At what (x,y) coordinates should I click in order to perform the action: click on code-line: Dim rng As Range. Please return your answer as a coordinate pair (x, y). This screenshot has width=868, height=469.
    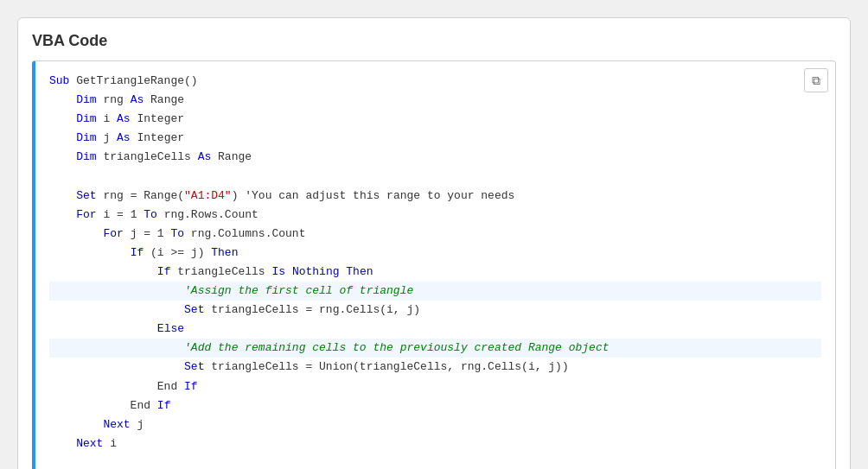
    Looking at the image, I should click on (436, 100).